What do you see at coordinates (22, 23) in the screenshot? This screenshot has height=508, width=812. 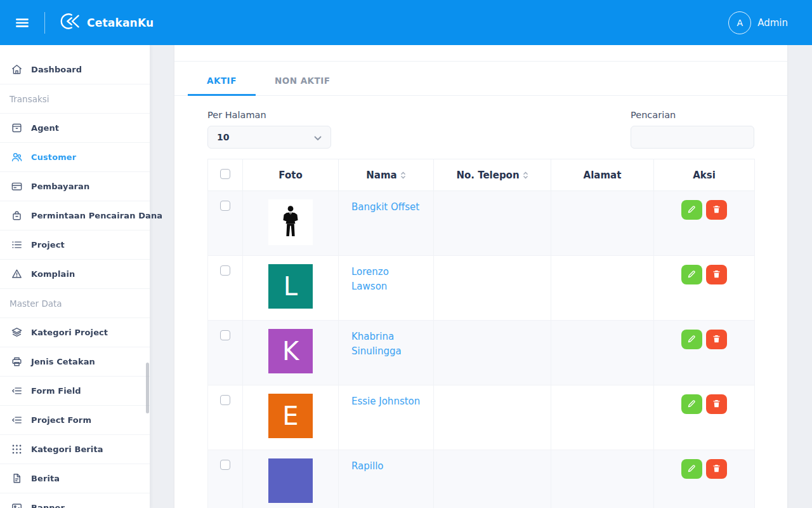 I see `hamburger-menu-icon` at bounding box center [22, 23].